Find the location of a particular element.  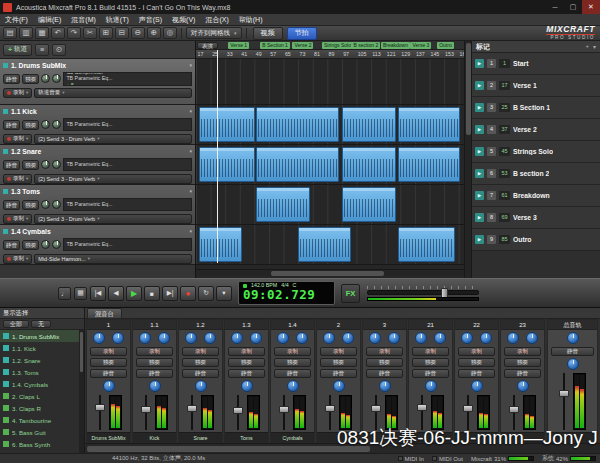

video-button: 视频 is located at coordinates (268, 34).